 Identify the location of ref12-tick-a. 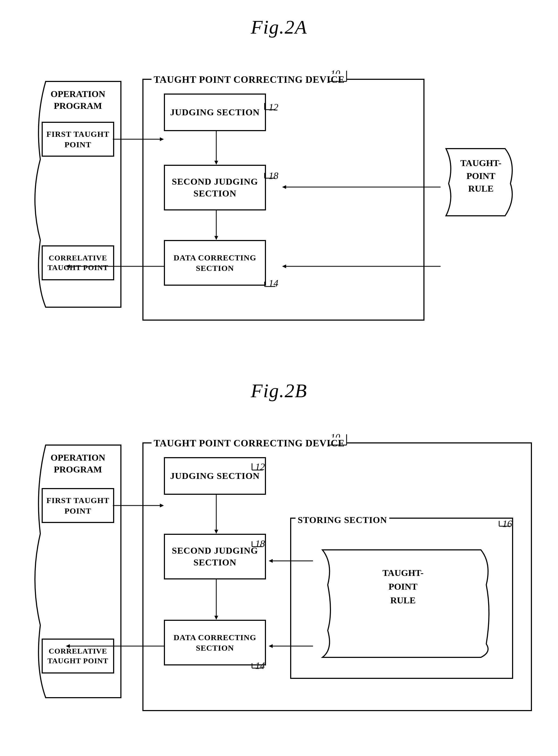
(270, 106).